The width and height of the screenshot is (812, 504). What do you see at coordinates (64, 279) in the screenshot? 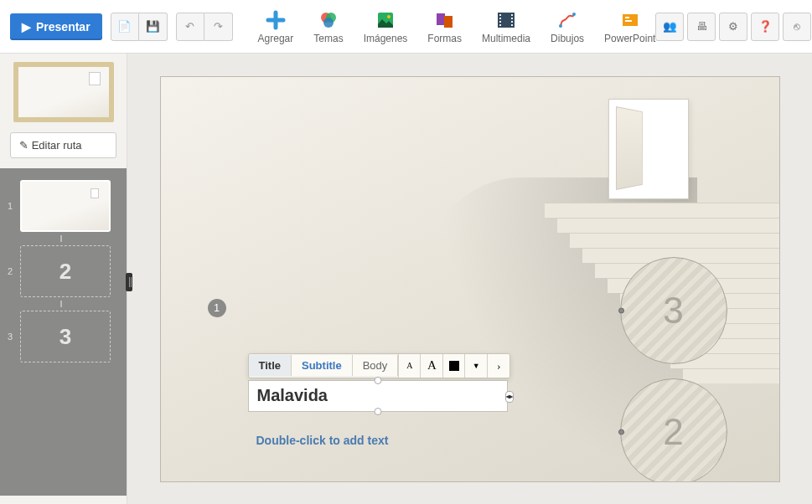
I see `sidebar: ✎ Editar ruta 1 2 2 3 3` at bounding box center [64, 279].